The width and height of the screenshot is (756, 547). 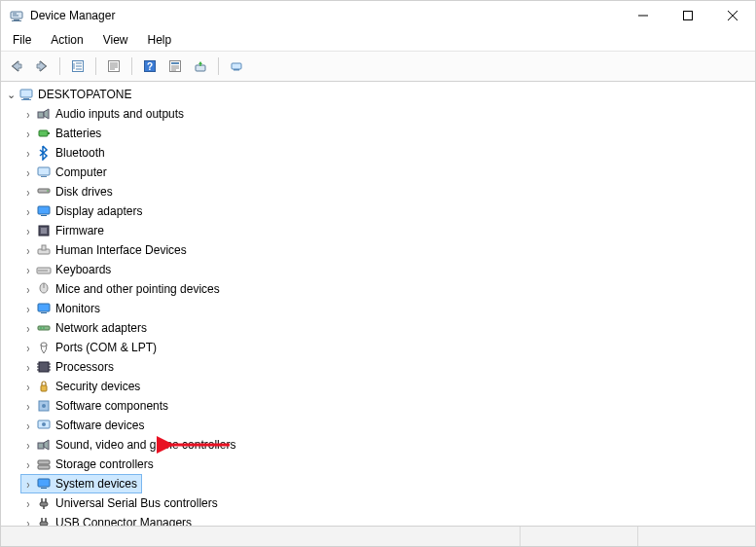 I want to click on tree-node-label: Software components, so click(x=112, y=406).